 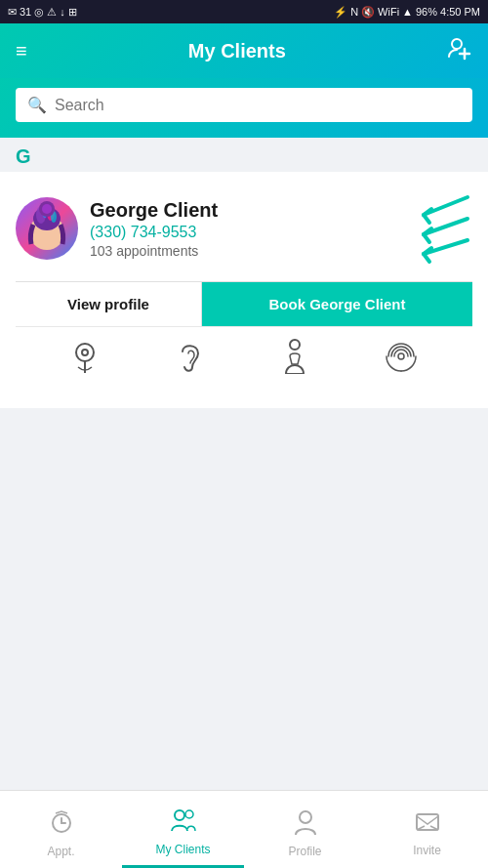 What do you see at coordinates (338, 305) in the screenshot?
I see `book-client-button: Book George Client` at bounding box center [338, 305].